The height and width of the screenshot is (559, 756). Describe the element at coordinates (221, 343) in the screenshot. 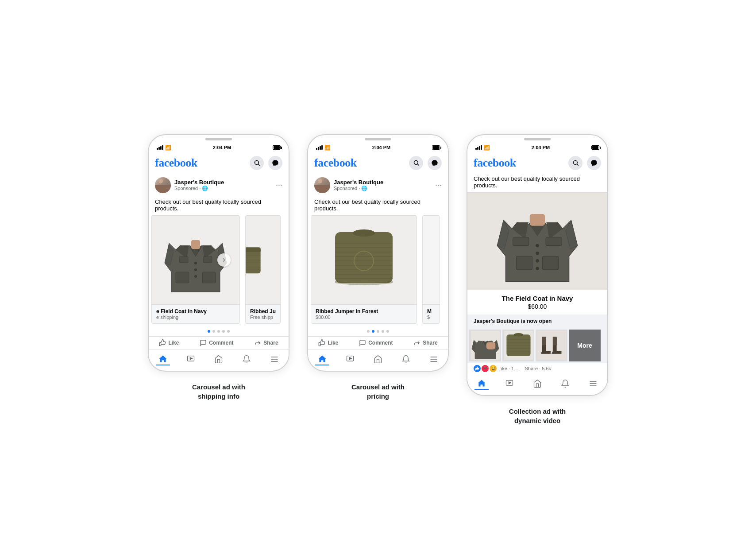

I see `comment-label-1: Comment` at that location.